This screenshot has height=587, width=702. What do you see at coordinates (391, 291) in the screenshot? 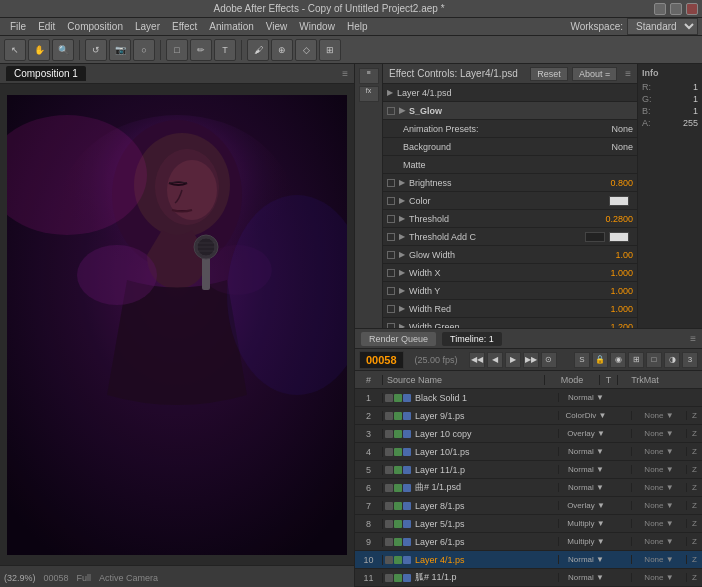
I see `width-y-toggle` at bounding box center [391, 291].